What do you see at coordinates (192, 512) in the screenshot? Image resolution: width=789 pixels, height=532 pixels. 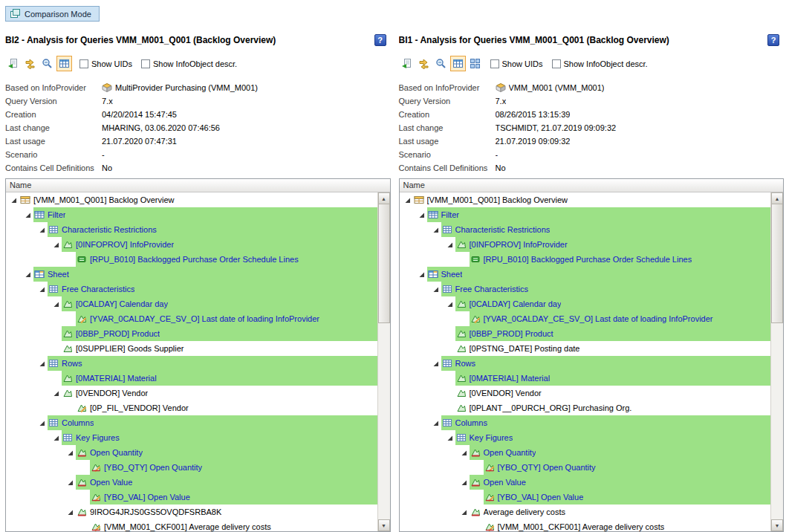 I see `tree-node: 9IROG4JRJS0GS5OVQDFSRBA8K` at bounding box center [192, 512].